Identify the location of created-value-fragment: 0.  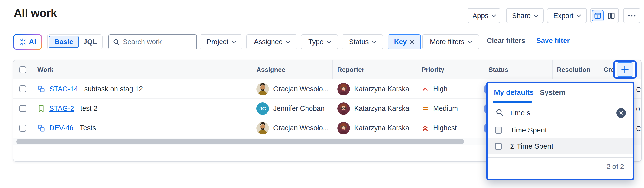
(638, 109).